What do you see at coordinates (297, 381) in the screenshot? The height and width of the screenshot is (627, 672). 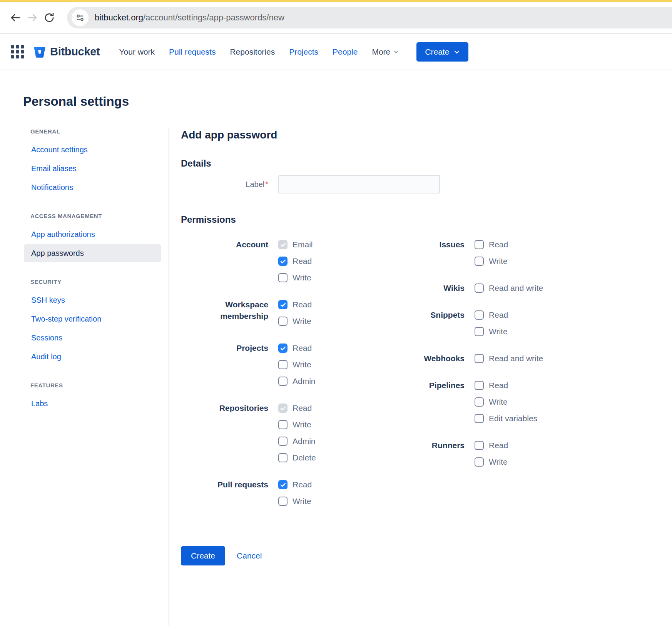 I see `checkbox-projects-admin: Admin` at bounding box center [297, 381].